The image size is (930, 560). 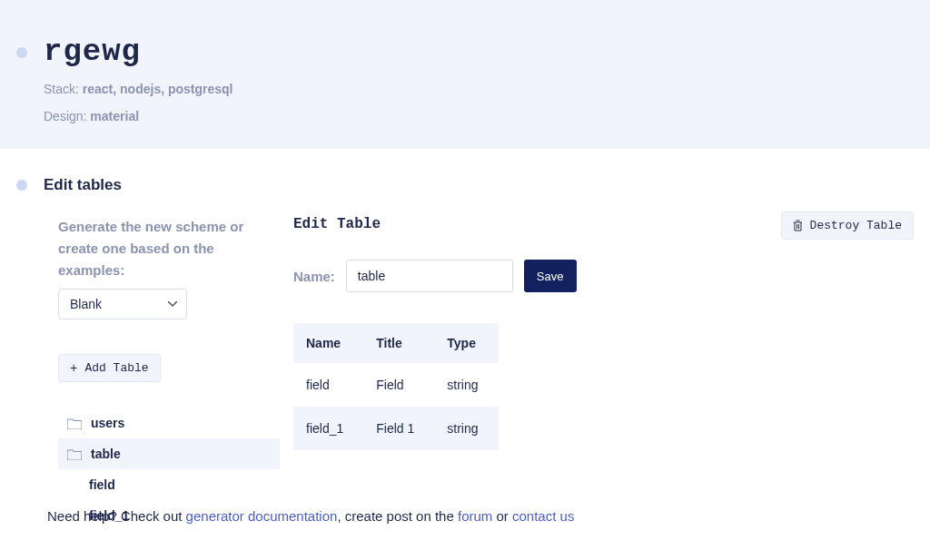 What do you see at coordinates (169, 423) in the screenshot?
I see `tree-item-users: users` at bounding box center [169, 423].